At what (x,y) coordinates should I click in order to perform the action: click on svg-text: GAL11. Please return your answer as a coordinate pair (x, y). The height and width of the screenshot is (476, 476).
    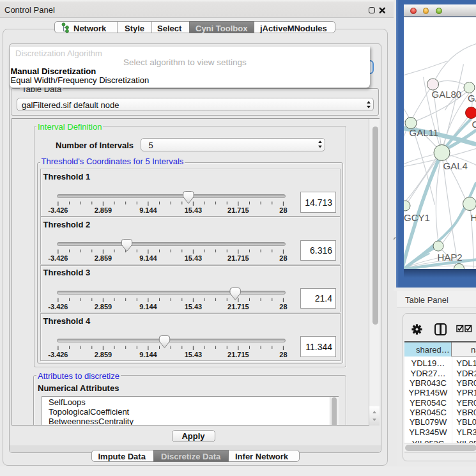
    Looking at the image, I should click on (424, 133).